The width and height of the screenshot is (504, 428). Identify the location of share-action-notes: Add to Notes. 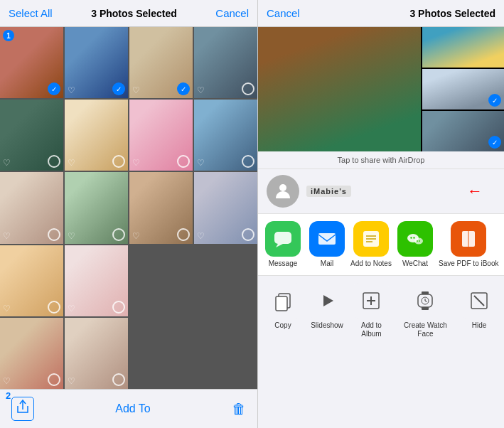
(371, 245).